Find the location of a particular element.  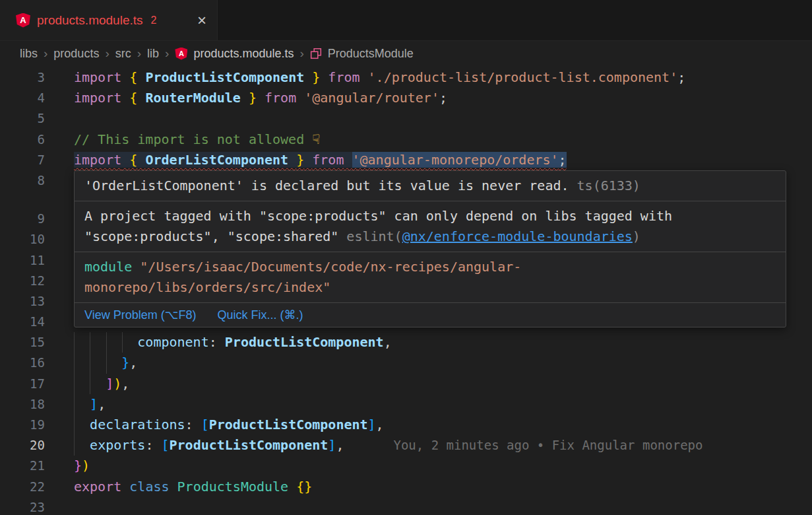

line-number: 19 is located at coordinates (22, 425).